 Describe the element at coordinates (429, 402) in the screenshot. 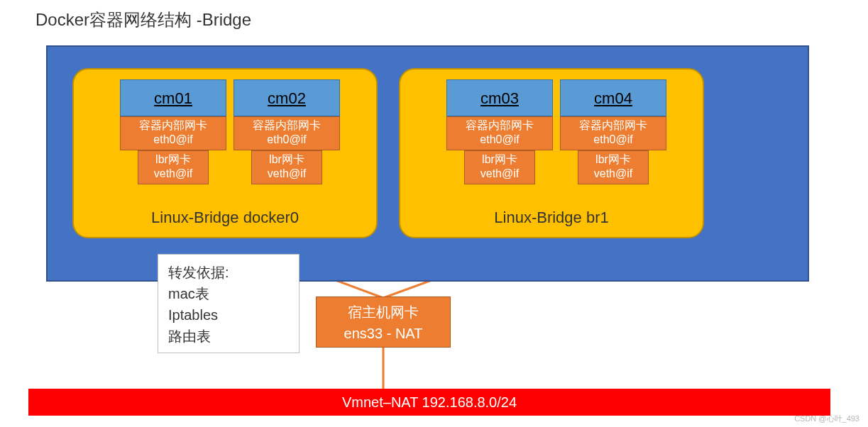

I see `vmnet-bar: Vmnet–NAT 192.168.8.0/24` at that location.